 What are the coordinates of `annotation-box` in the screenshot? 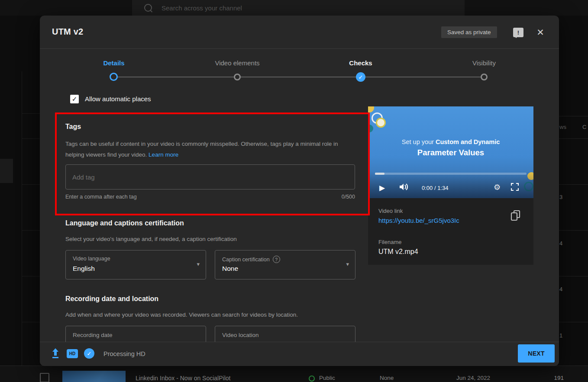 It's located at (212, 164).